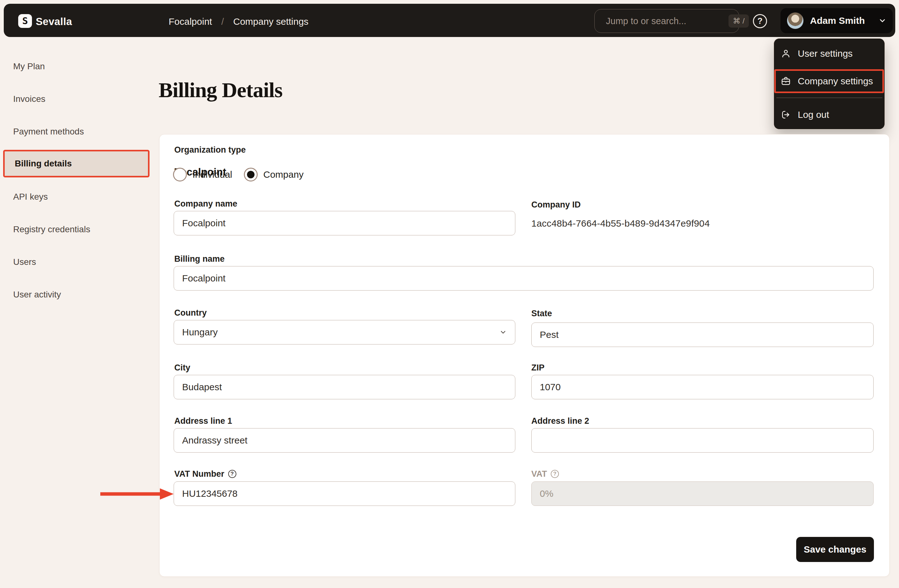 This screenshot has width=899, height=588. I want to click on address-line-1-input, so click(344, 440).